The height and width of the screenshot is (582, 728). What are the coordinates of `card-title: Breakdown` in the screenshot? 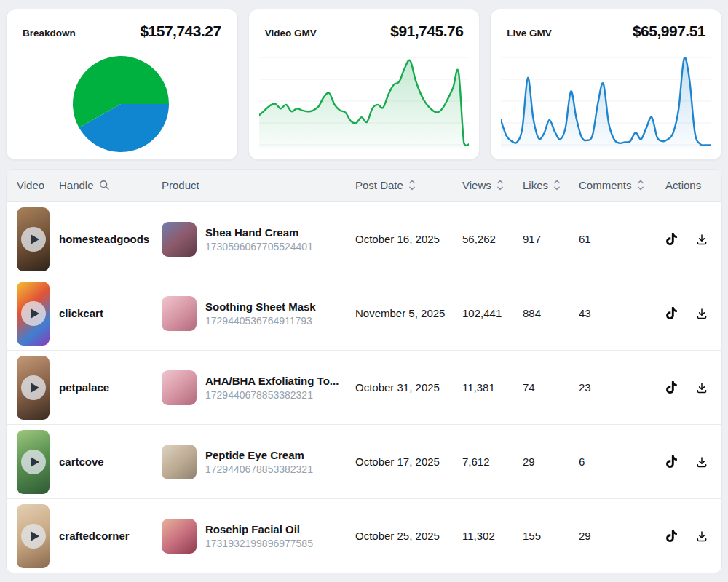 It's located at (50, 33).